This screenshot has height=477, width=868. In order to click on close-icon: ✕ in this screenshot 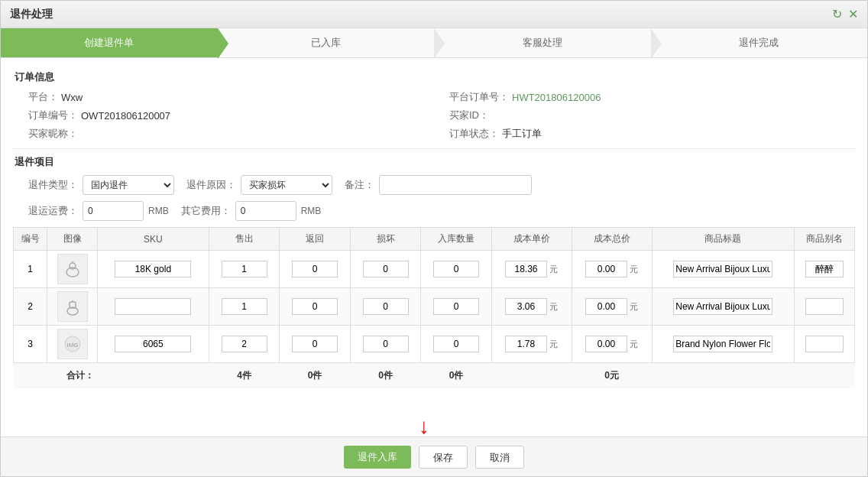, I will do `click(853, 14)`.